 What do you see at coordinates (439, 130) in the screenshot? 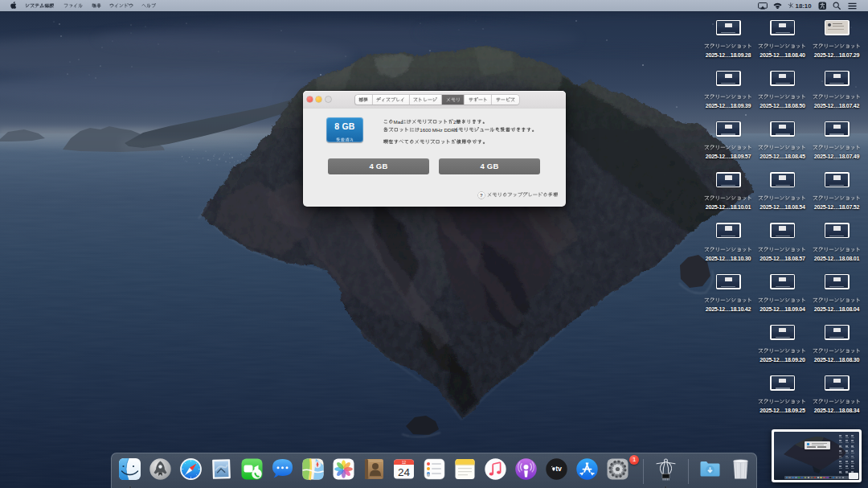
I see `svg-text: 1600 MHz DDR3` at bounding box center [439, 130].